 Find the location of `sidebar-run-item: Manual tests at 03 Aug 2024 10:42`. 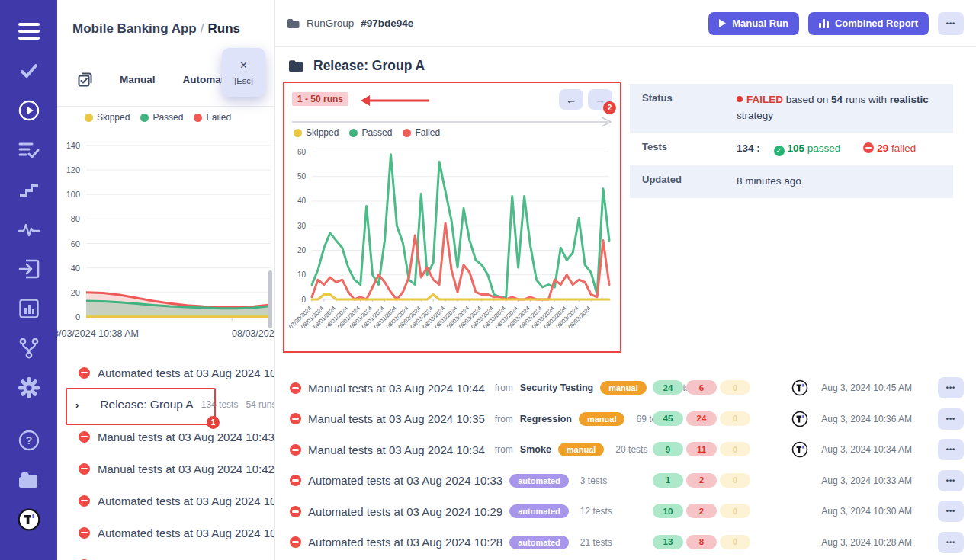

sidebar-run-item: Manual tests at 03 Aug 2024 10:42 is located at coordinates (166, 469).